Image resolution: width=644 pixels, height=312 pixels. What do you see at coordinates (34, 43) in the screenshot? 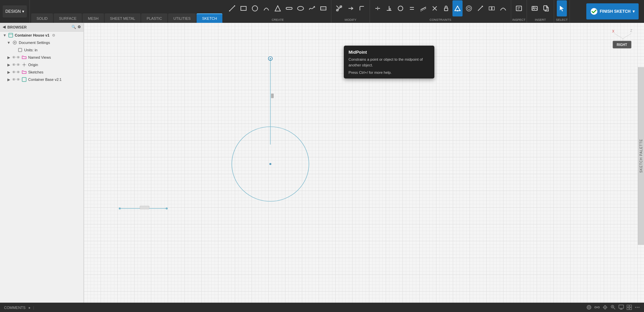
I see `tree-item-label: Document Settings` at bounding box center [34, 43].